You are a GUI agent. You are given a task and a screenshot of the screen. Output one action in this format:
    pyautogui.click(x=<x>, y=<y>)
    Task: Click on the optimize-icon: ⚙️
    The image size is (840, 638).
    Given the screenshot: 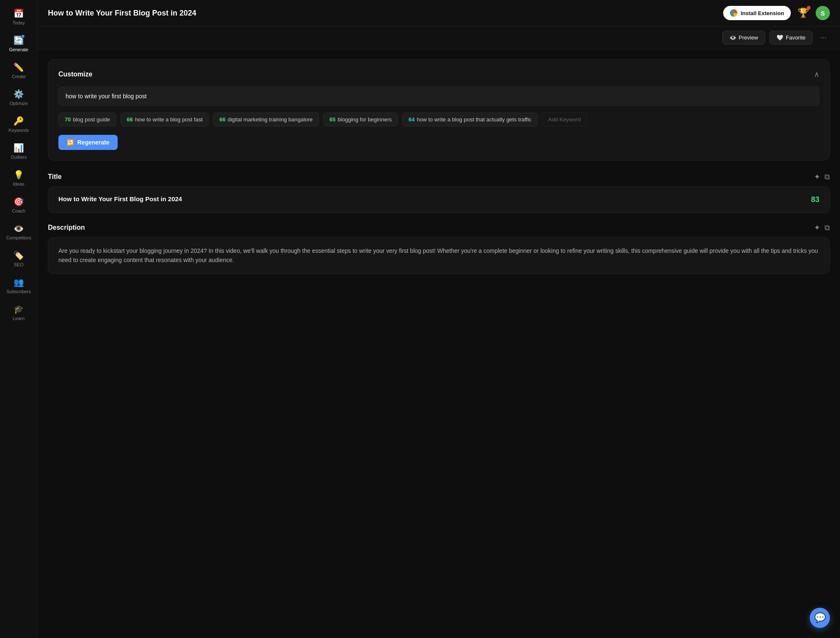 What is the action you would take?
    pyautogui.click(x=18, y=94)
    